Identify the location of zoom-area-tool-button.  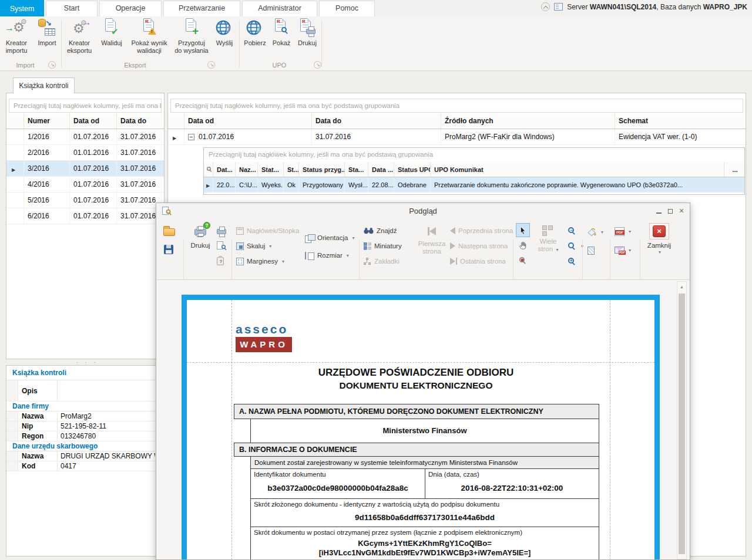
(523, 261).